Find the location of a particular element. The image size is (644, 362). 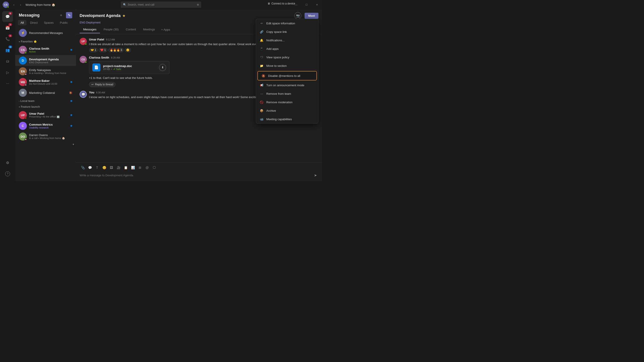

ctx-edit-space: ✏ Edit space information is located at coordinates (287, 23).